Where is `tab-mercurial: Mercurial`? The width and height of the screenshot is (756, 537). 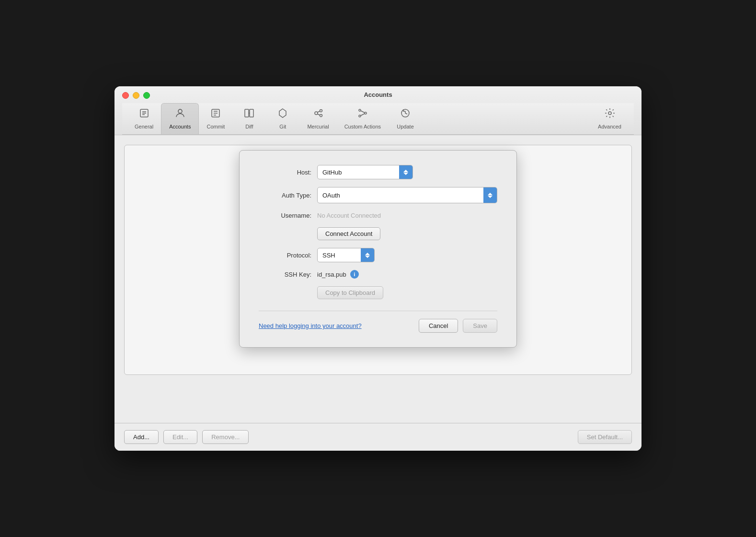 tab-mercurial: Mercurial is located at coordinates (318, 119).